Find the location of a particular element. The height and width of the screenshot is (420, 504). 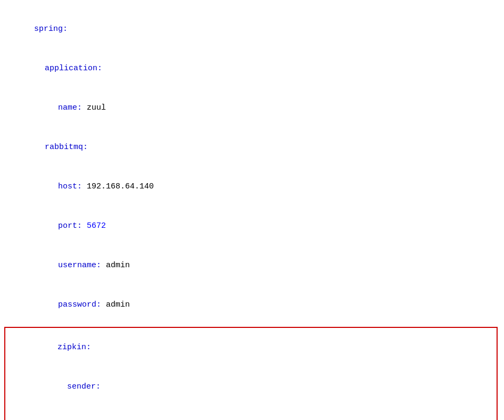

key-port: port: is located at coordinates (72, 226).